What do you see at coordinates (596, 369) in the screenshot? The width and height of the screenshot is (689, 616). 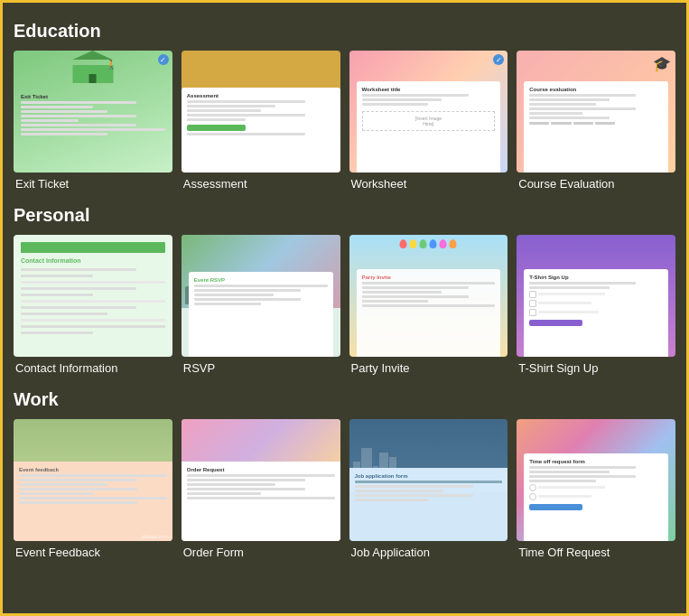 I see `card-label-tshirt-signup: T-Shirt Sign Up` at bounding box center [596, 369].